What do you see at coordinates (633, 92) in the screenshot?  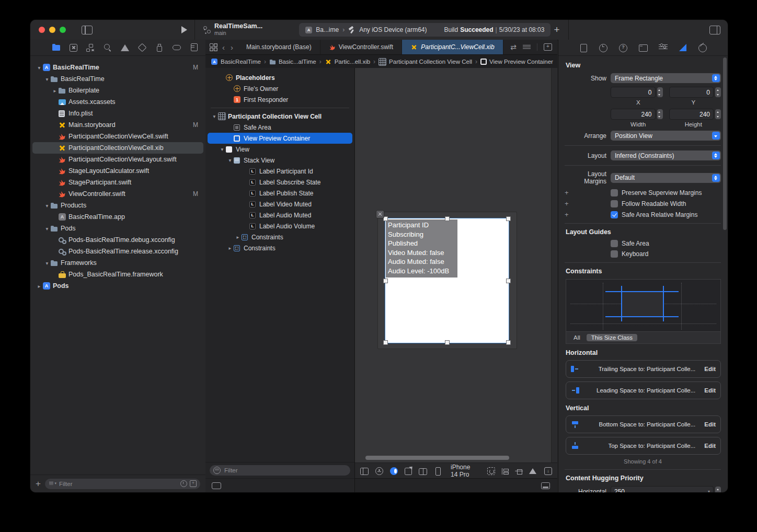 I see `x-field: 0` at bounding box center [633, 92].